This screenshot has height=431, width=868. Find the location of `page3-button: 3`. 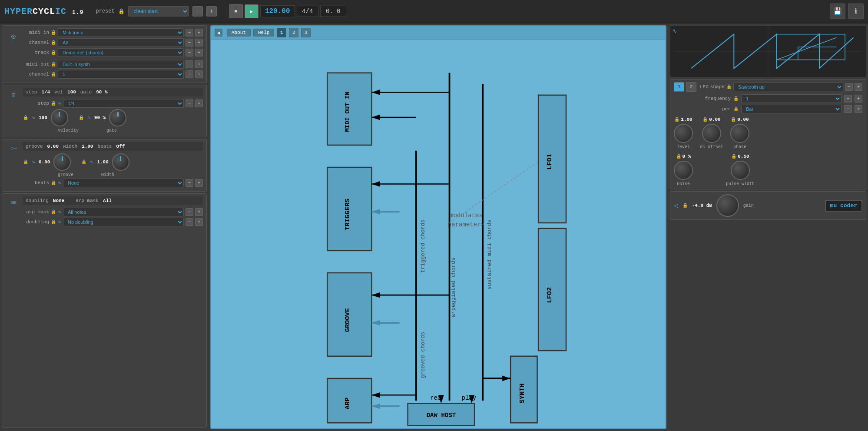

page3-button: 3 is located at coordinates (306, 33).